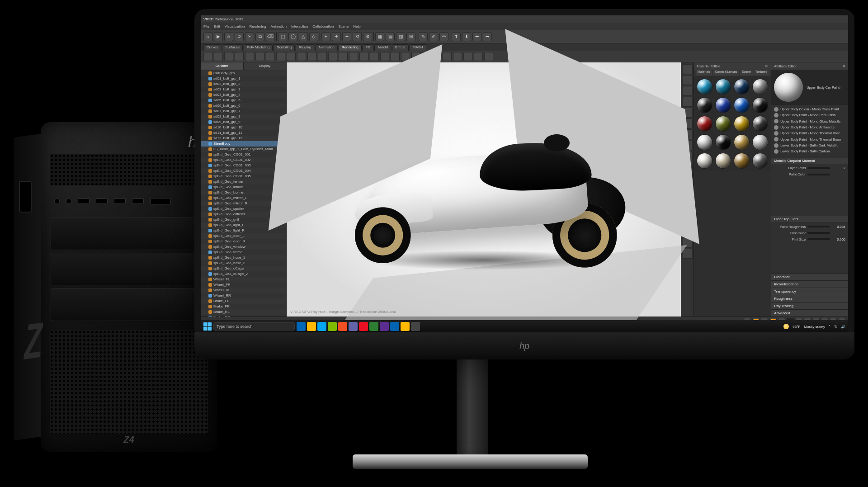 The width and height of the screenshot is (868, 487). Describe the element at coordinates (243, 165) in the screenshot. I see `outliner-item: spBld_Geo_CG01_003` at that location.